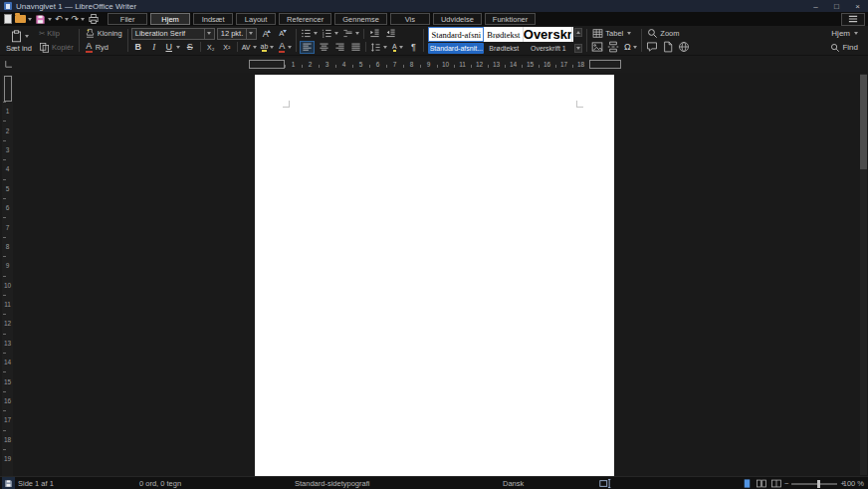 Image resolution: width=868 pixels, height=489 pixels. I want to click on decrease-indent-button, so click(390, 34).